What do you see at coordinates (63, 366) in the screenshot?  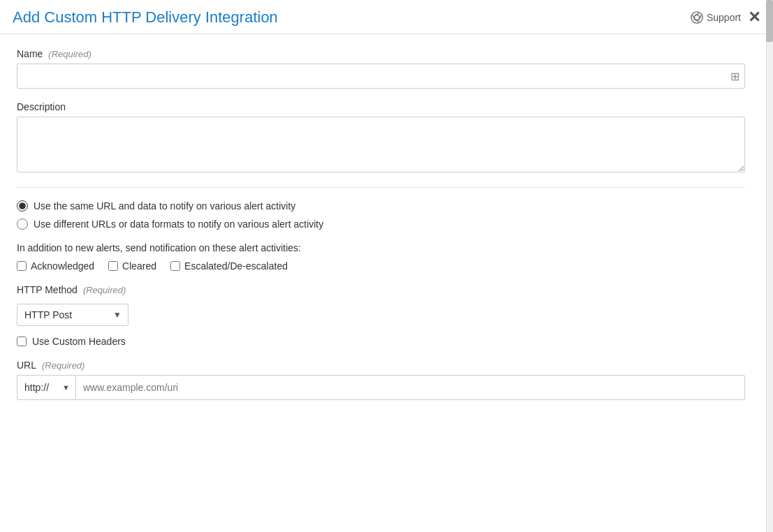 I see `url-required: (Required)` at bounding box center [63, 366].